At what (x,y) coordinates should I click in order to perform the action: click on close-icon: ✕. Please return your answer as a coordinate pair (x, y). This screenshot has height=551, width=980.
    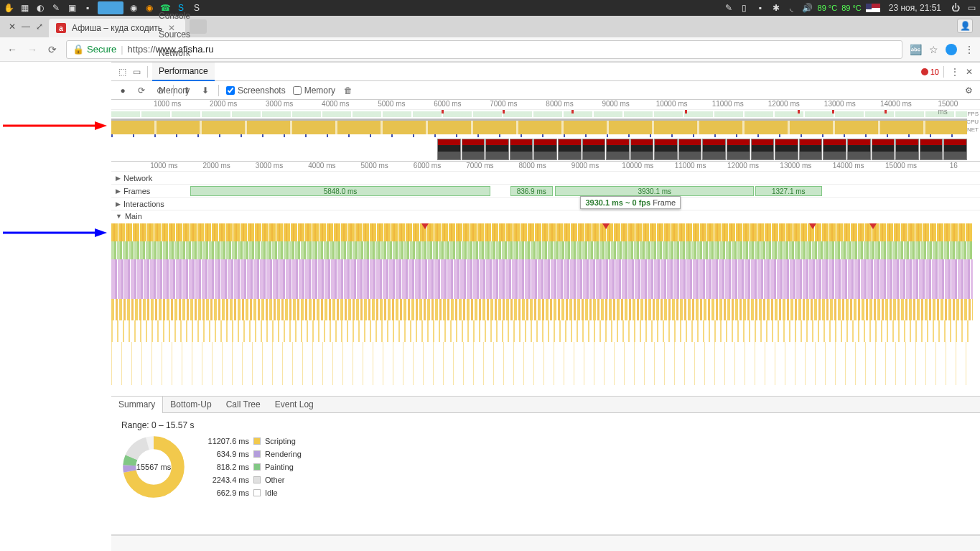
    Looking at the image, I should click on (12, 27).